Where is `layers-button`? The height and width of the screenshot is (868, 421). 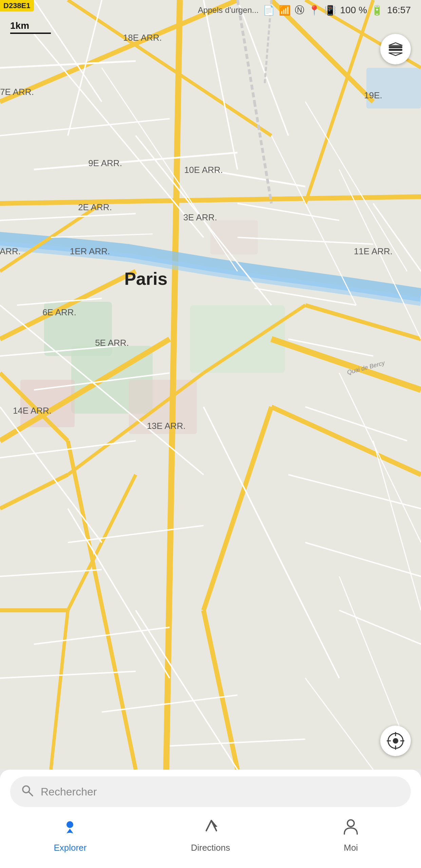
layers-button is located at coordinates (396, 49).